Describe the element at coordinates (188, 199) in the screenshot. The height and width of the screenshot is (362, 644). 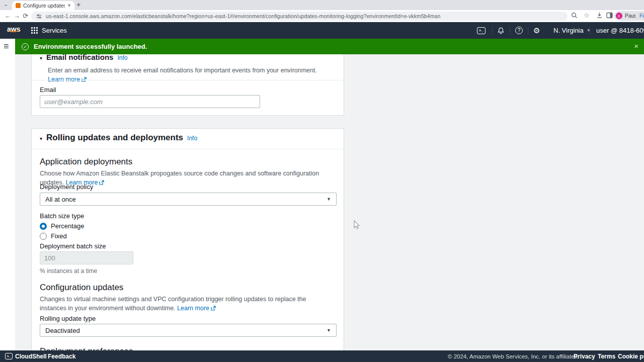
I see `deployment-policy-select: All at once ▼` at that location.